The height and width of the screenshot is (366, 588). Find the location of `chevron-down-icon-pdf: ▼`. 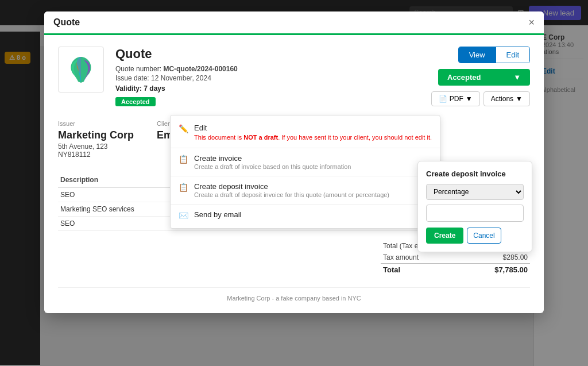

chevron-down-icon-pdf: ▼ is located at coordinates (469, 99).